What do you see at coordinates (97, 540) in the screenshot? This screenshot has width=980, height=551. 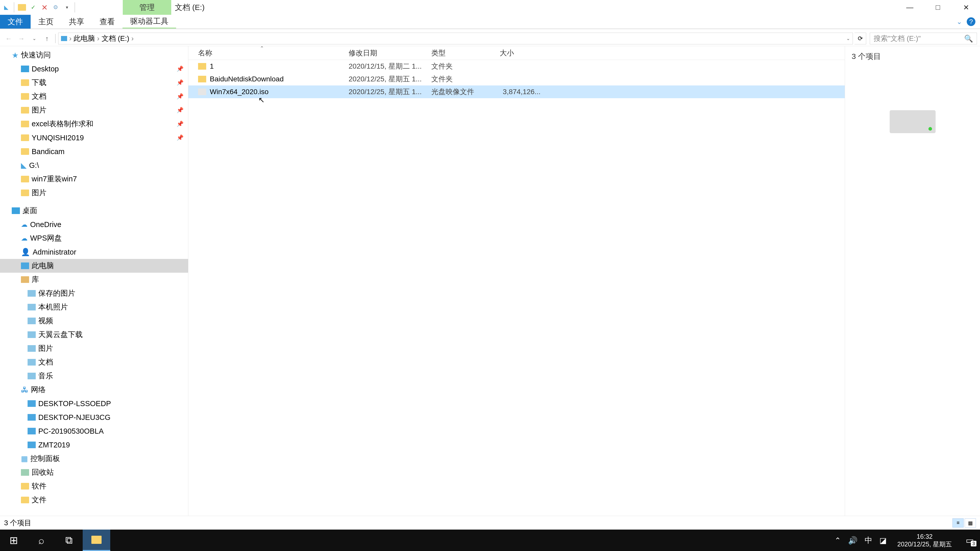 I see `taskbar-explorer` at bounding box center [97, 540].